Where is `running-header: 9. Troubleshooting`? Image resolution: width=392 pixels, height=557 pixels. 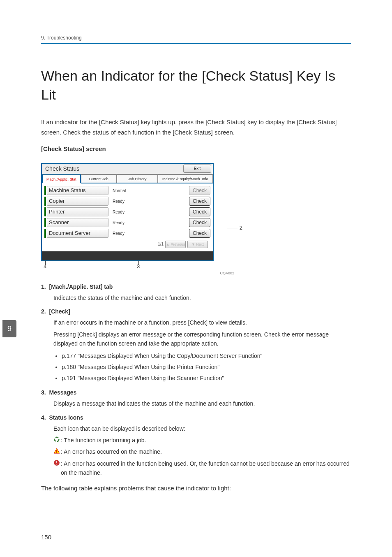 running-header: 9. Troubleshooting is located at coordinates (196, 39).